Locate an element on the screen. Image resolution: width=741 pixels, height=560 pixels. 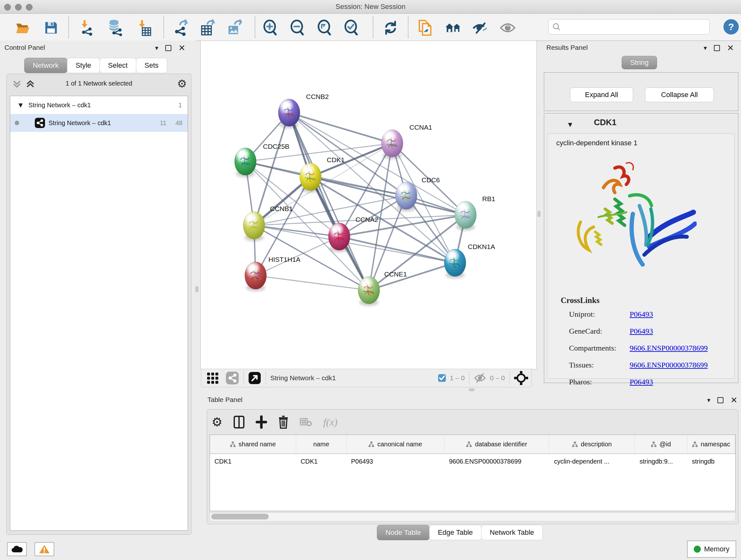
export-image-button is located at coordinates (234, 28).